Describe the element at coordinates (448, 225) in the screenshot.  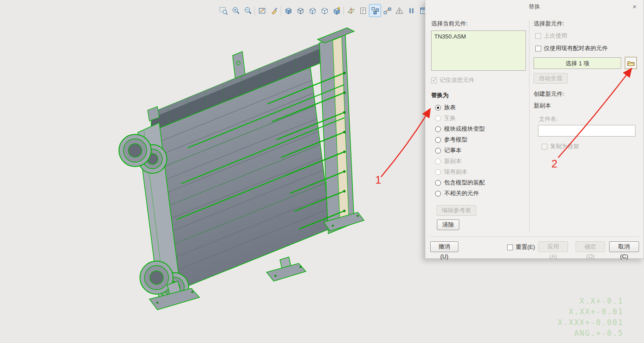
I see `clear-button: 清除` at that location.